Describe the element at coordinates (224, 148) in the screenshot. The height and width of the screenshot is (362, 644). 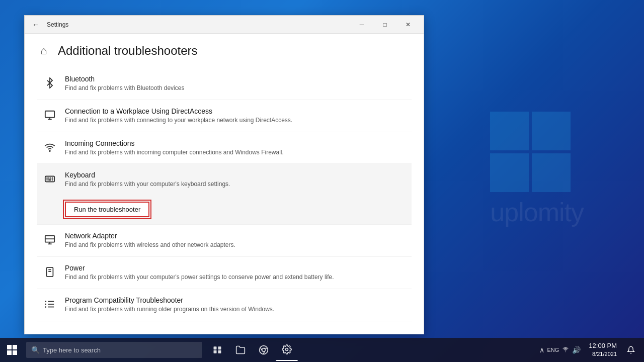
I see `list-item: Incoming Connections Find and fix proble…` at that location.